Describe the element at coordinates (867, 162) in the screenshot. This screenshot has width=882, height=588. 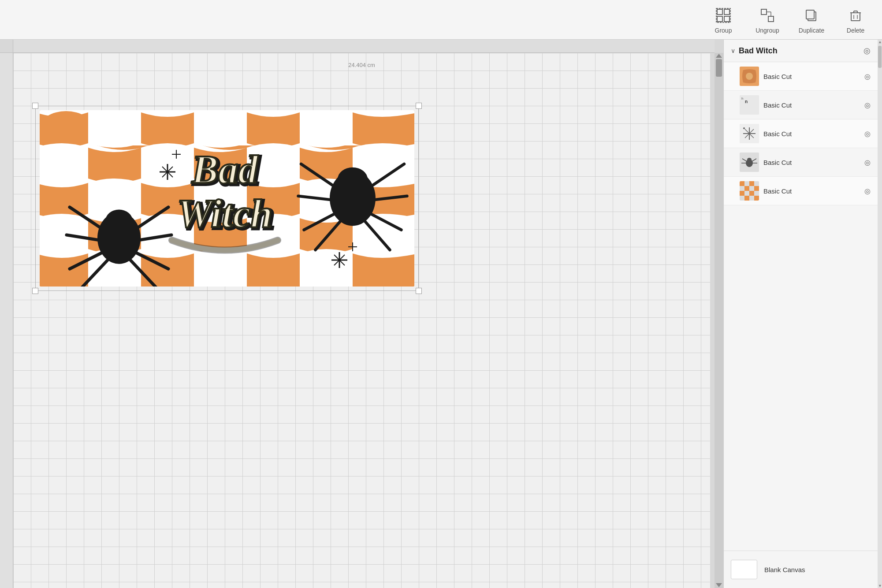
I see `layer-eye-4: ◎` at that location.